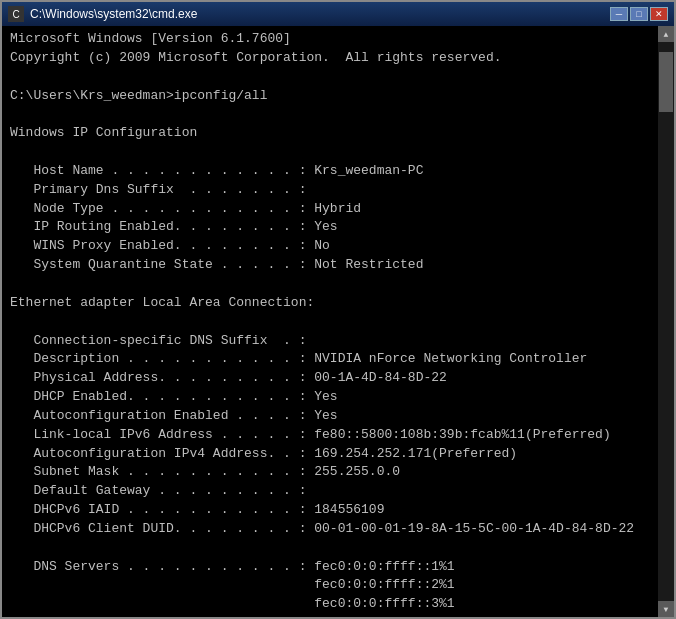  What do you see at coordinates (330, 454) in the screenshot?
I see `terminal-line: Autoconfiguration IPv4 Address. . : 169.…` at bounding box center [330, 454].